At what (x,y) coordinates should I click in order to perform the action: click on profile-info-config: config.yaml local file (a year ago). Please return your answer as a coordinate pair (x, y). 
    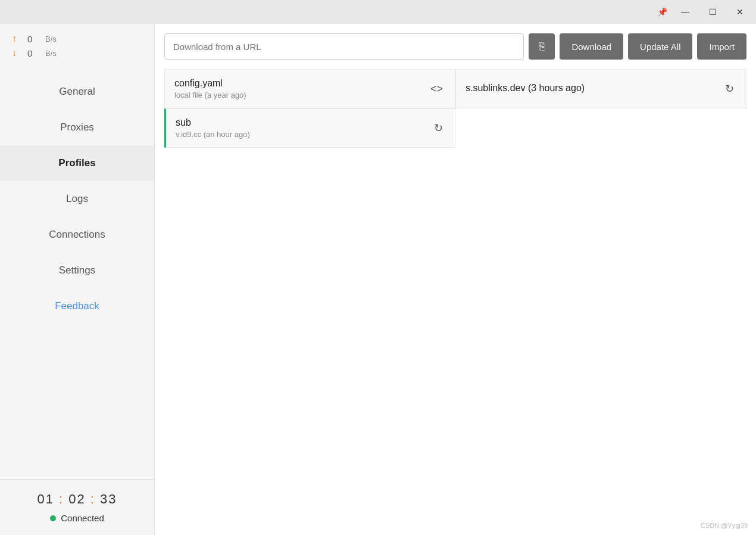
    Looking at the image, I should click on (211, 89).